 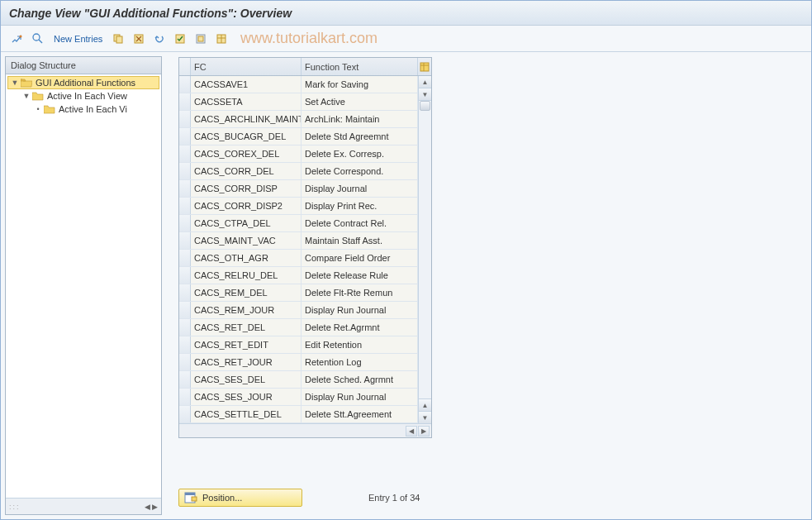 What do you see at coordinates (246, 84) in the screenshot?
I see `cell-fc: CACSSAVE1` at bounding box center [246, 84].